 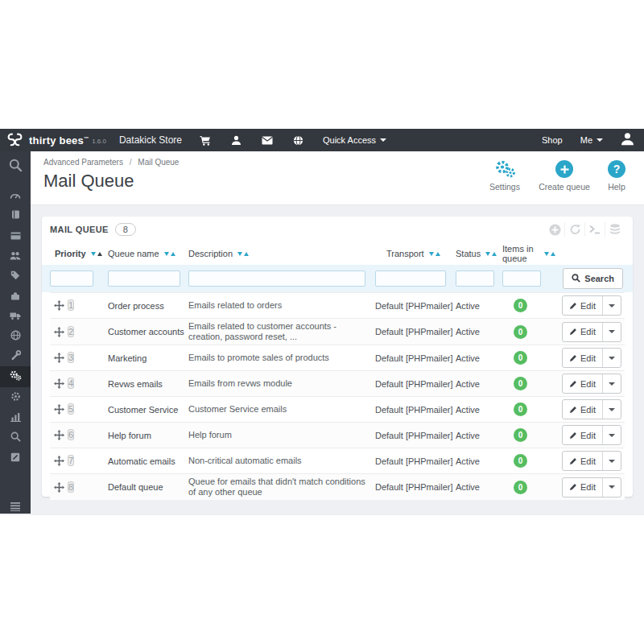 I want to click on avatar-icon, so click(x=628, y=140).